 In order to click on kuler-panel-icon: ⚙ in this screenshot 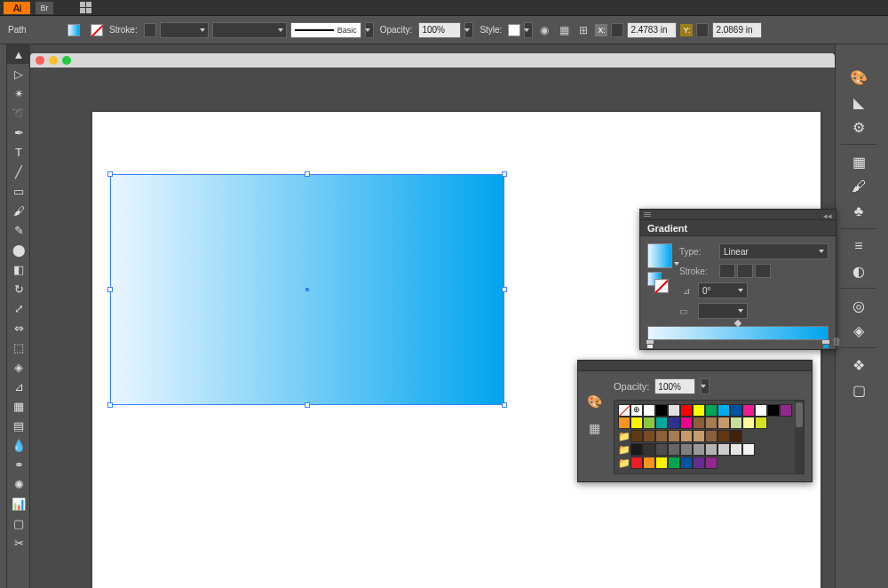, I will do `click(859, 127)`.